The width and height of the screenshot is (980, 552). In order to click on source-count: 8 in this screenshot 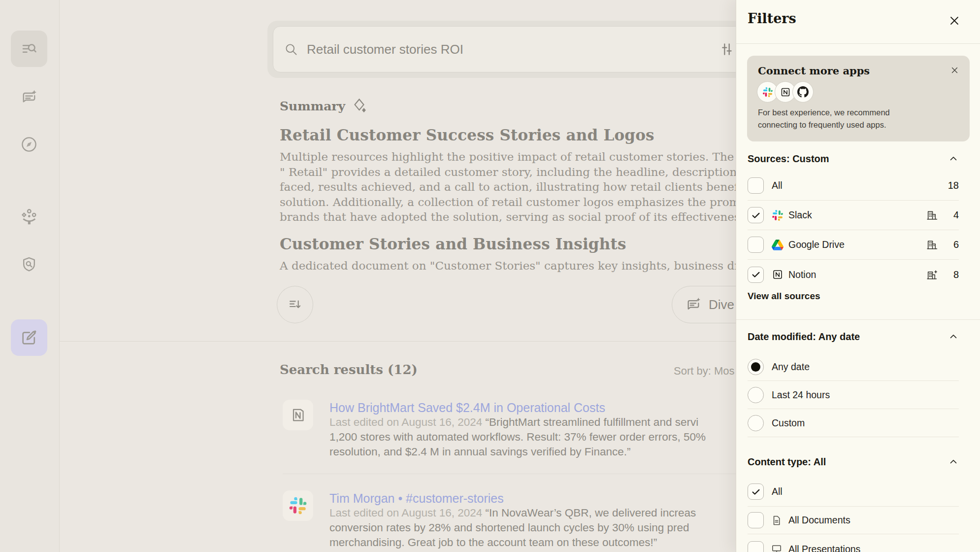, I will do `click(952, 275)`.